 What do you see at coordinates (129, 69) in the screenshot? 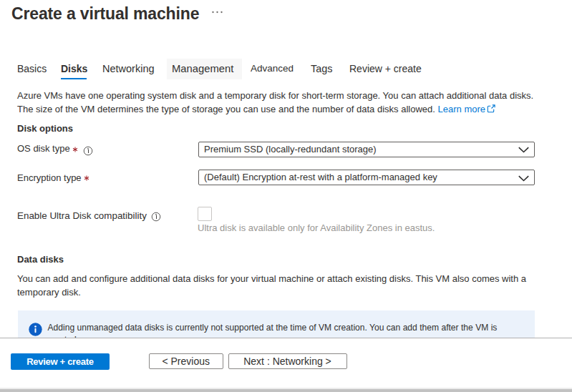
I see `tab-networking: Networking` at bounding box center [129, 69].